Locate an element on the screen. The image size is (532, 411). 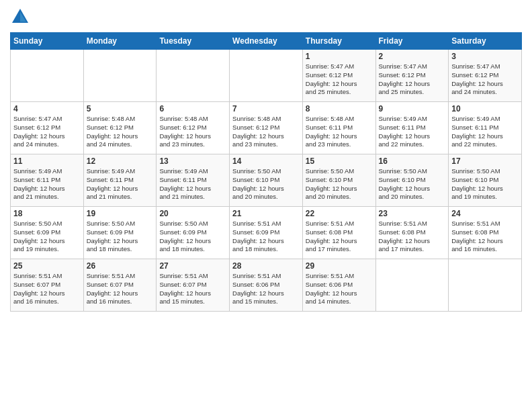
day-cell: 27Sunrise: 5:51 AM Sunset: 6:07 PM Dayli… is located at coordinates (193, 285).